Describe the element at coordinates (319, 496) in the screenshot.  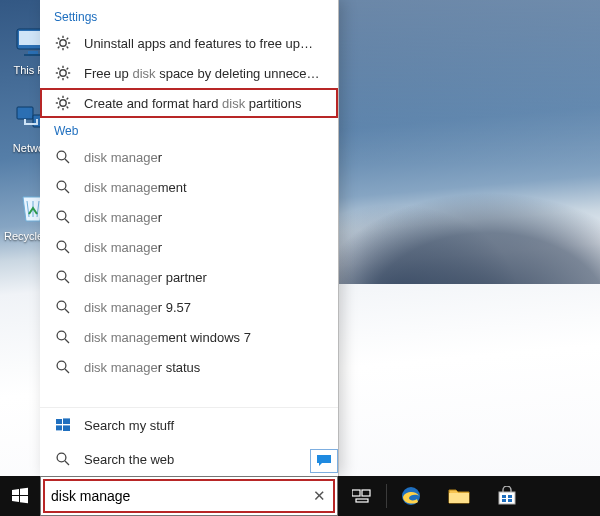
I see `clear-search-button: ✕` at that location.